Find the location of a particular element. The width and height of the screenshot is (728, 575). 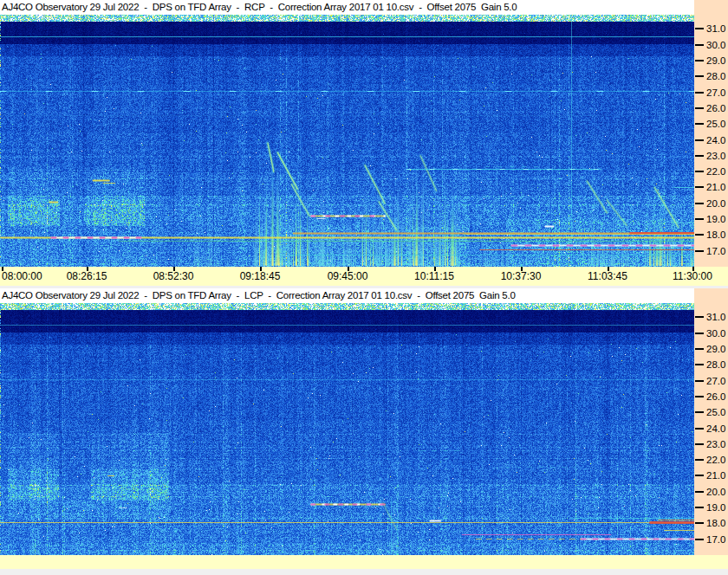

panel-title-lcp: AJ4CO Observatory 29 Jul 2022 - DPS on T… is located at coordinates (347, 296).